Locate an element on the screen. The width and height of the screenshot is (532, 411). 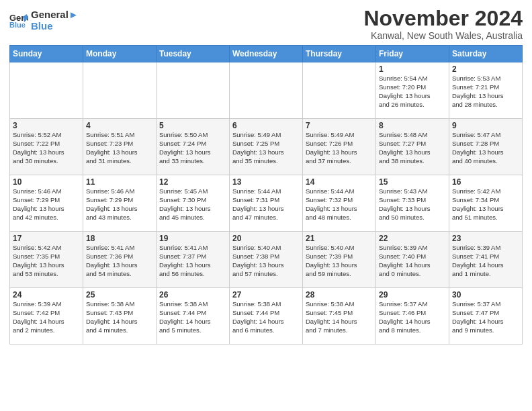
day-info: Sunrise: 5:37 AM Sunset: 7:47 PM Dayligh… is located at coordinates (486, 317).